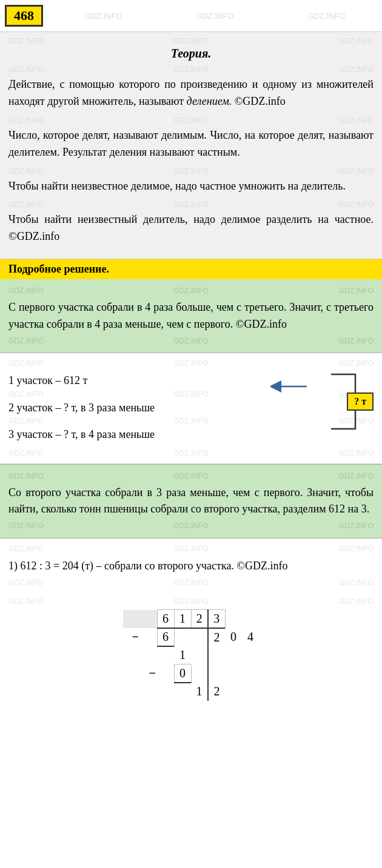  Describe the element at coordinates (216, 619) in the screenshot. I see `cell-3: 3` at that location.